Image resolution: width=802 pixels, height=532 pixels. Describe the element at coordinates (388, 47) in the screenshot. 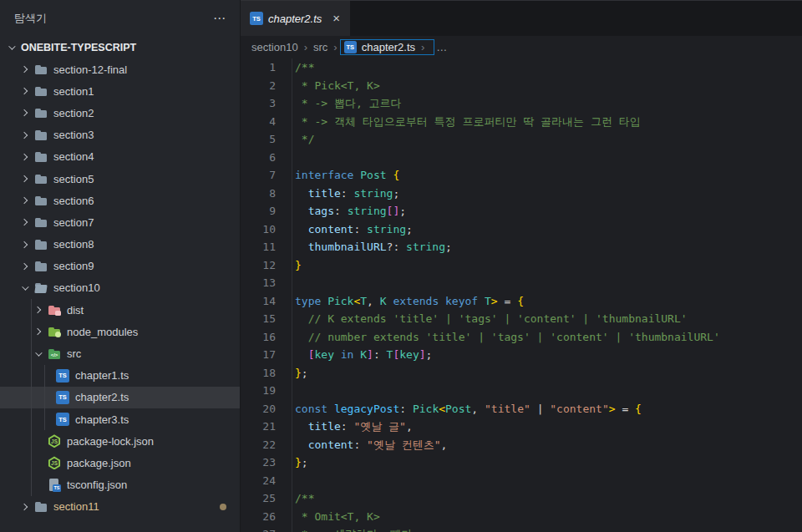

I see `breadcrumb-item-chapter2.ts: chapter2.ts` at that location.